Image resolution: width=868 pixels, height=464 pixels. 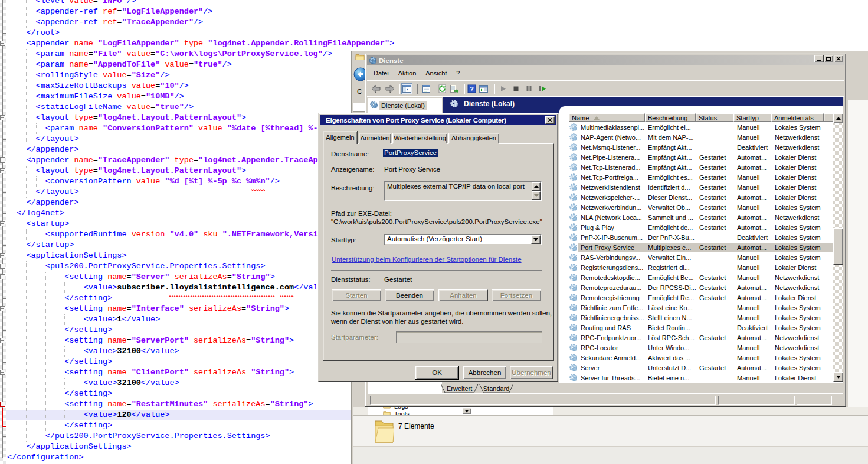 I want to click on toolbar-show-console-tree-icon, so click(x=406, y=88).